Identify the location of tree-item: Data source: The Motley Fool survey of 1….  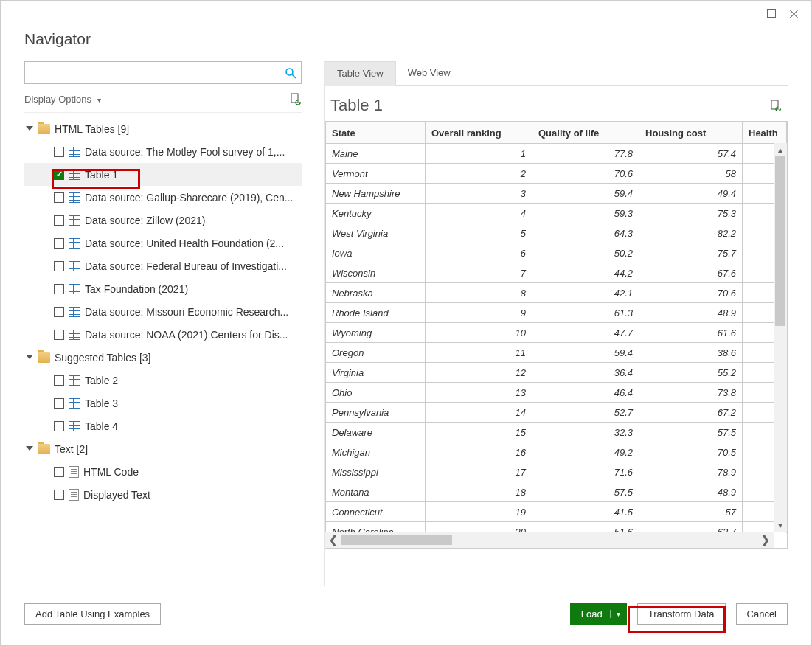
(163, 152).